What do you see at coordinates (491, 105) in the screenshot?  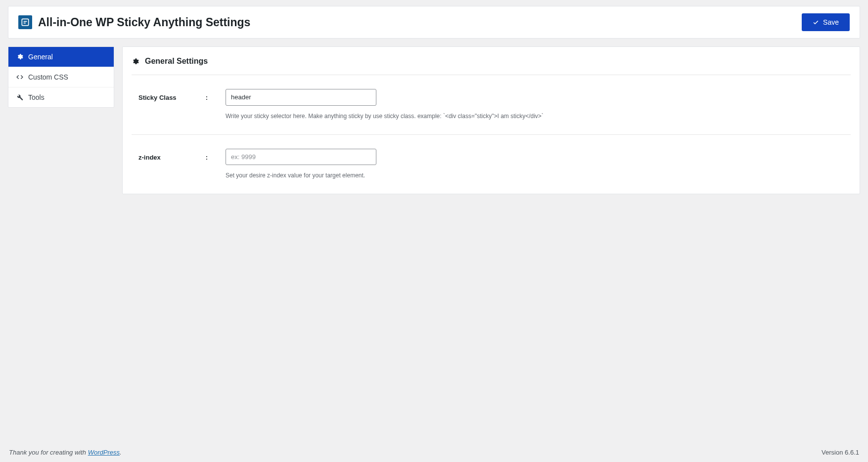 I see `field-sticky-class: Sticky Class : Write your sticky selecto…` at bounding box center [491, 105].